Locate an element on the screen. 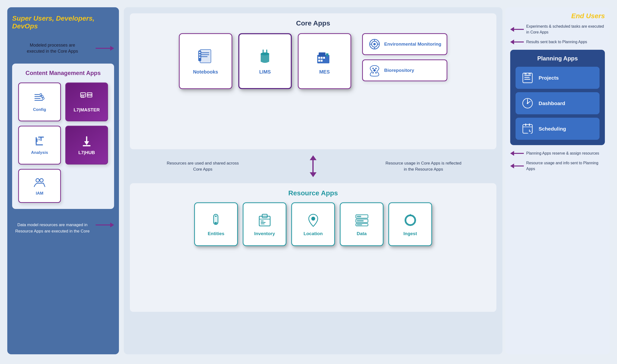  app-tile-inventory: Inventory is located at coordinates (264, 224).